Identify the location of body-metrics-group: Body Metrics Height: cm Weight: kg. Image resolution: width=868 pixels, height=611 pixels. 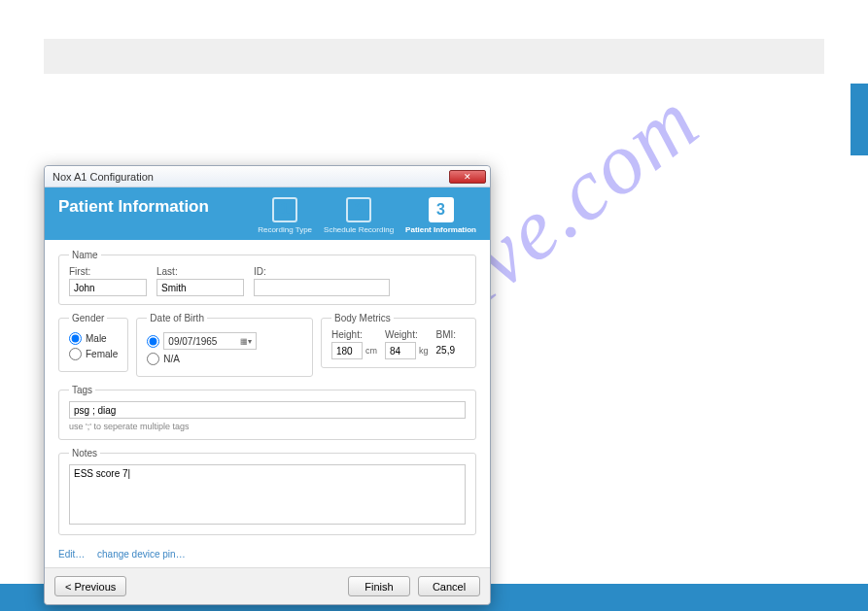
(399, 340).